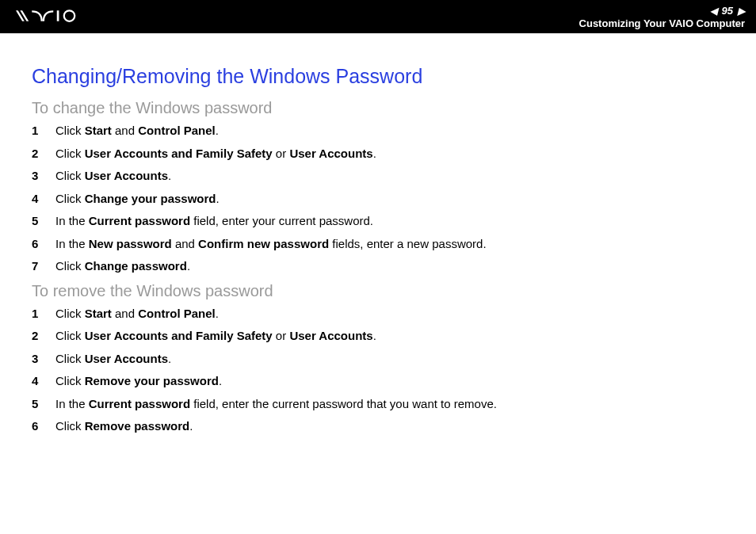 The height and width of the screenshot is (534, 756). Describe the element at coordinates (378, 222) in the screenshot. I see `step-row: 5In the Current password field, enter yo…` at that location.